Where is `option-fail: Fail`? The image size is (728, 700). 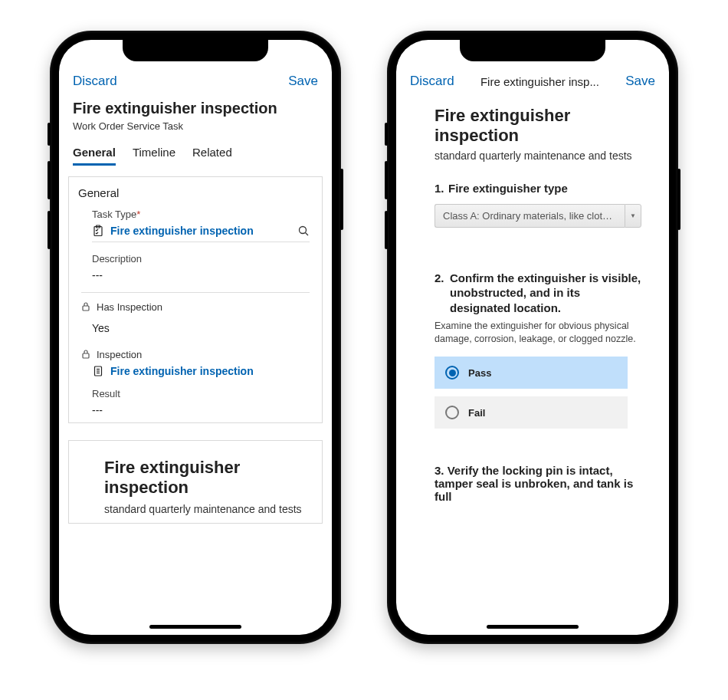 option-fail: Fail is located at coordinates (531, 412).